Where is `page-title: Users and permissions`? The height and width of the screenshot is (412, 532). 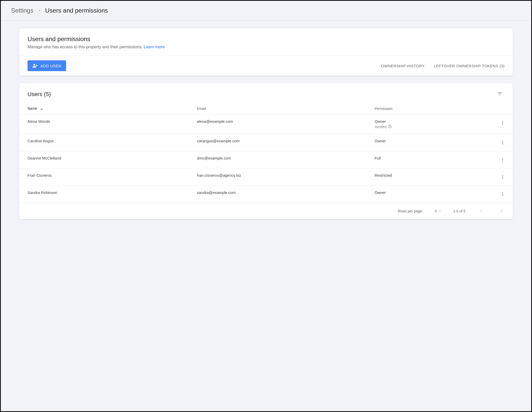 page-title: Users and permissions is located at coordinates (266, 39).